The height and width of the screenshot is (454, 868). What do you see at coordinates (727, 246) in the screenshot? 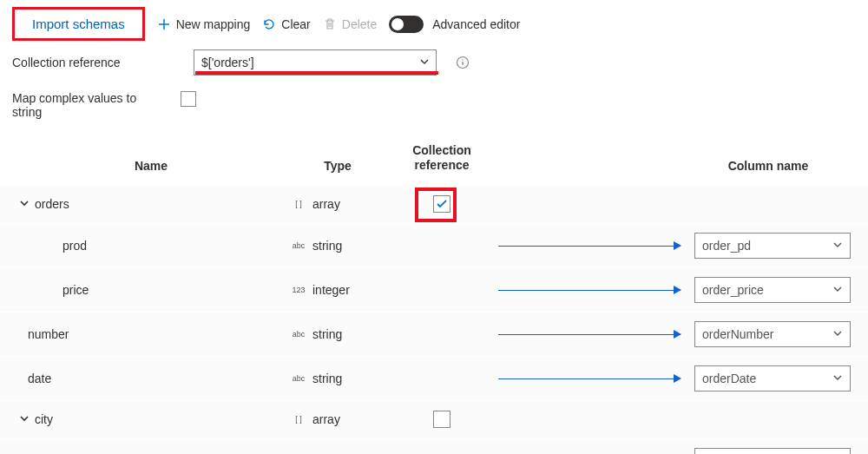
I see `column-name-value: order_pd` at bounding box center [727, 246].